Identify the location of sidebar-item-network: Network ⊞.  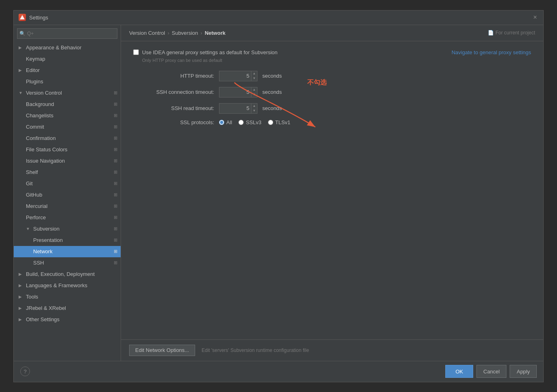
(67, 252).